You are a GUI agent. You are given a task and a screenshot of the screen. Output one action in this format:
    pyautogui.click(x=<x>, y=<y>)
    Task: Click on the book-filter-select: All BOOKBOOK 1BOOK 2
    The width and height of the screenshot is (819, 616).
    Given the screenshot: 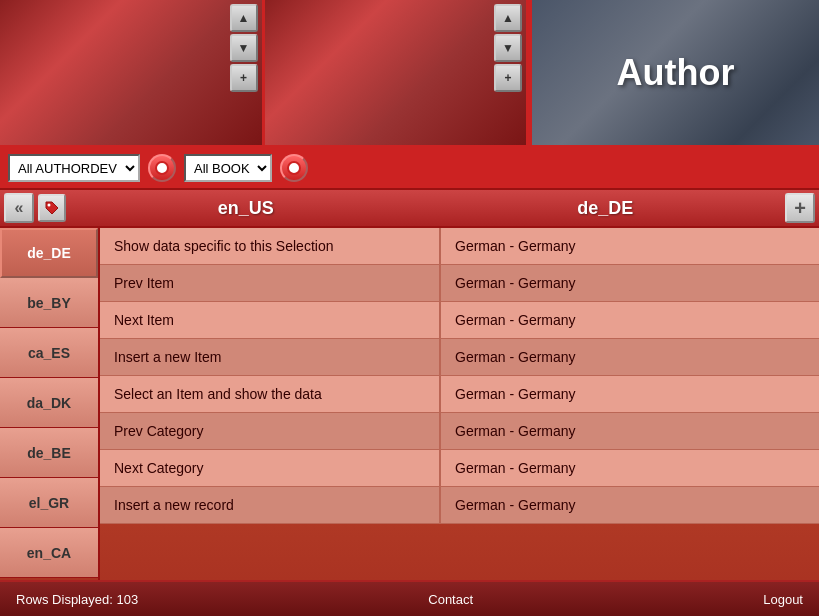 What is the action you would take?
    pyautogui.click(x=228, y=168)
    